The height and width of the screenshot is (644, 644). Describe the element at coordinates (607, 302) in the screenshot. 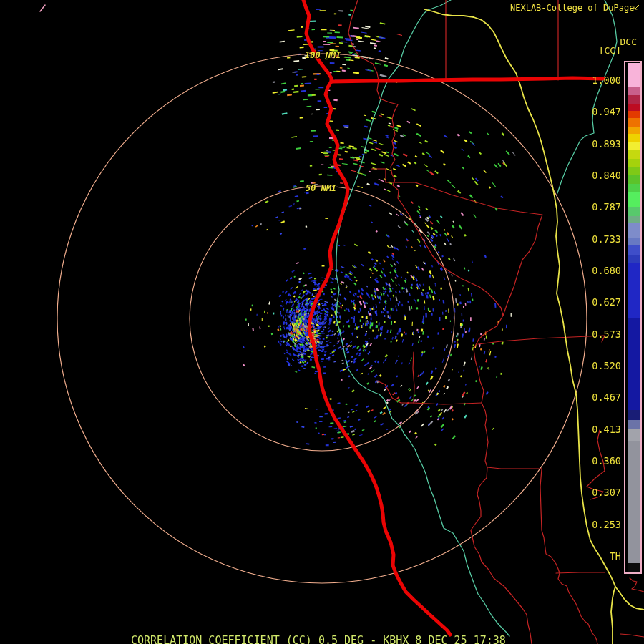

I see `colorbar-label: 0.627` at that location.